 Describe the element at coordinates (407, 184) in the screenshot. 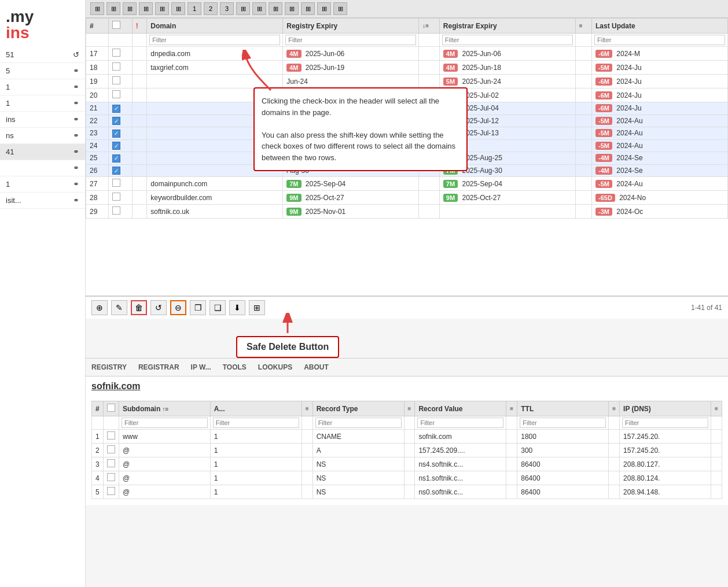

I see `table-row: 27 domainpunch.com 7M 2025-Sep-04 7M 202…` at that location.